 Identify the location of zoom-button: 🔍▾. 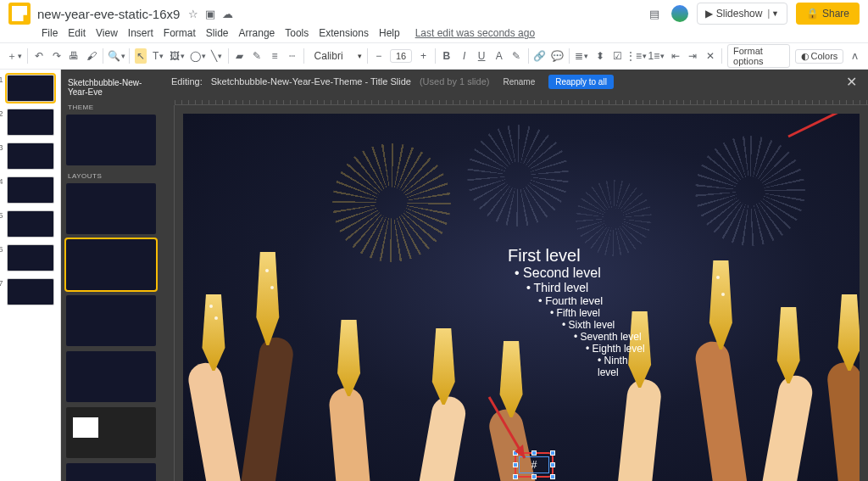
(116, 56).